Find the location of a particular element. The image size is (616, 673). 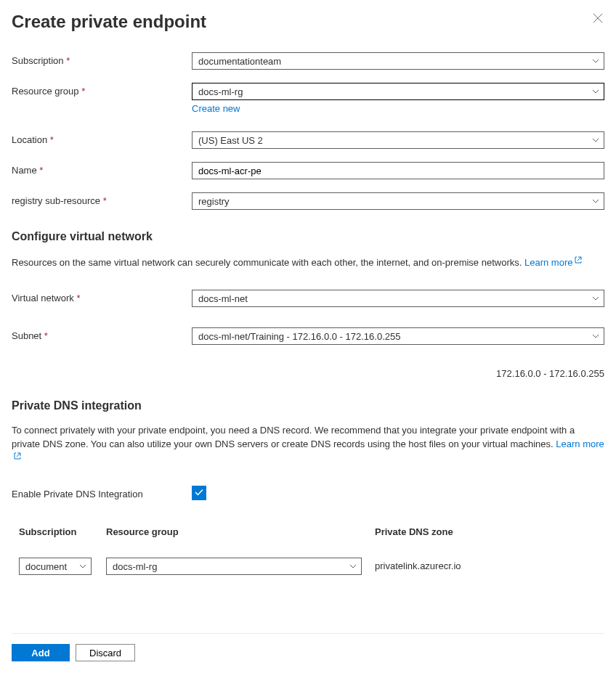

sub-resource-select: registry is located at coordinates (398, 201).